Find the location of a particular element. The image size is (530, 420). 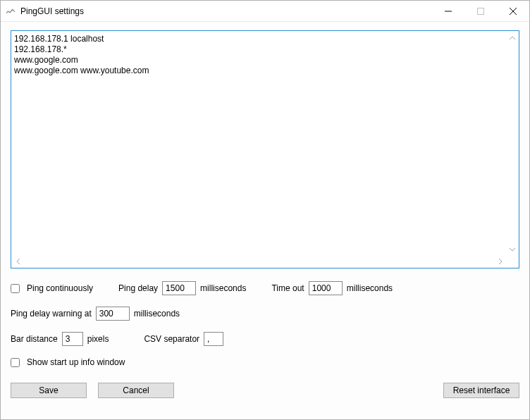

reset-interface-button: Reset interface is located at coordinates (481, 390).